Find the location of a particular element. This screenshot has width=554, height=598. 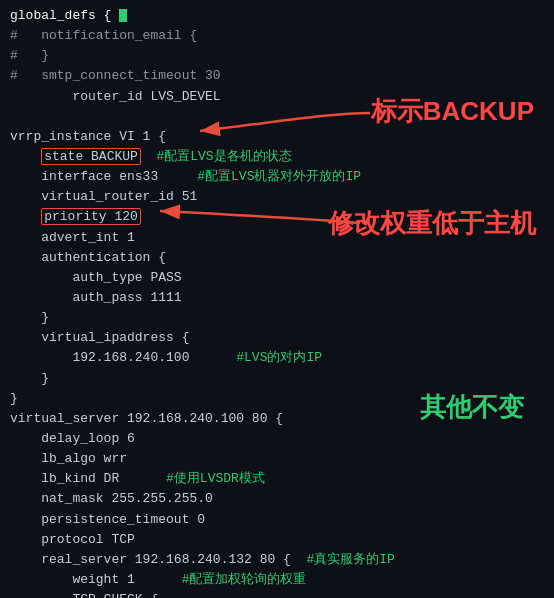

line-23: lb_algo wrr is located at coordinates (277, 459).